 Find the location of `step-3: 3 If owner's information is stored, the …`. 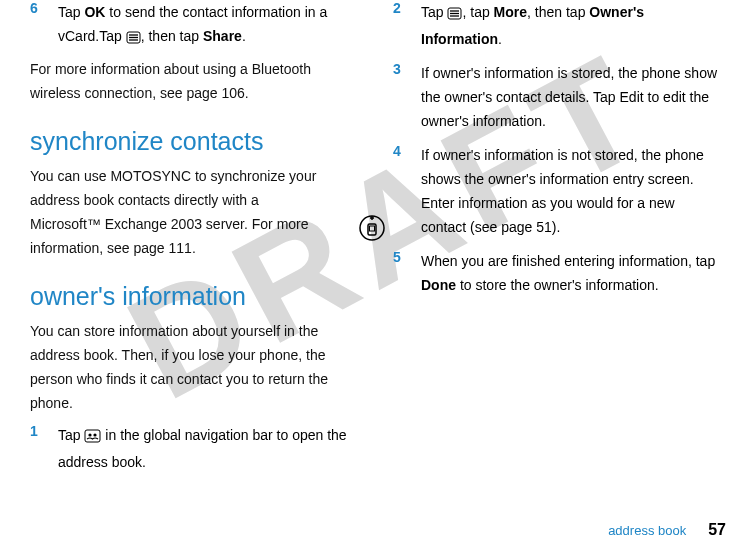

step-3: 3 If owner's information is stored, the … is located at coordinates (557, 97).